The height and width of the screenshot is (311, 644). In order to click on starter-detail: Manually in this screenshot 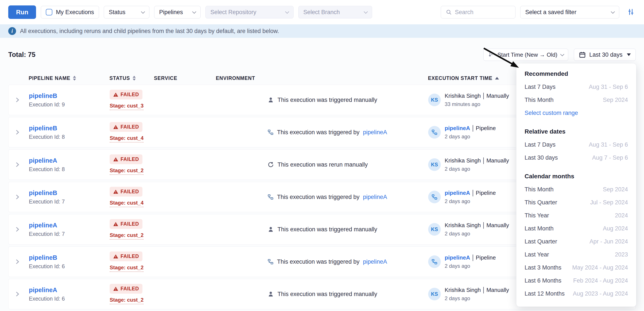, I will do `click(498, 96)`.